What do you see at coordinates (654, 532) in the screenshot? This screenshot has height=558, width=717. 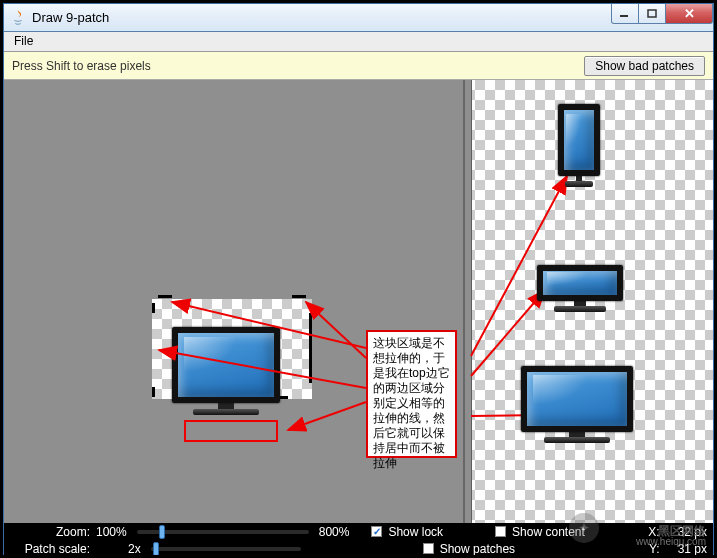 I see `x-label: X:` at bounding box center [654, 532].